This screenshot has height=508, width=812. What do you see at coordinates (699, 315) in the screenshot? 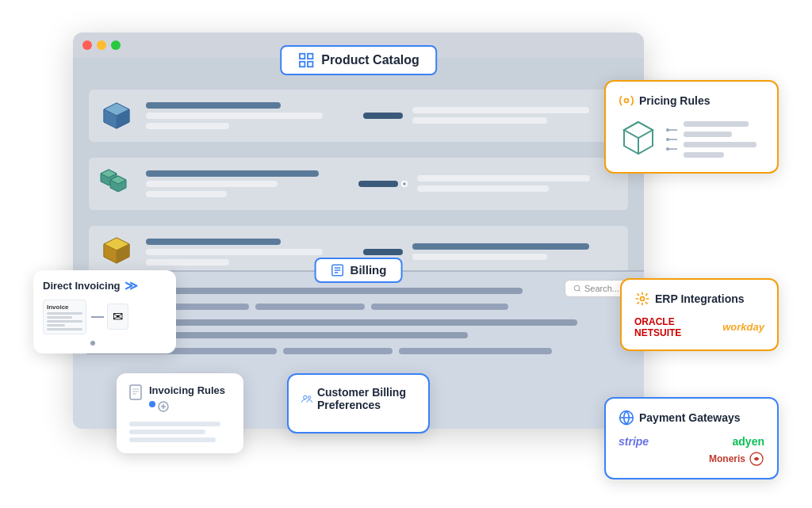
I see `erp-integrations-card: ERP Integrations ORACLENETSUITE workday` at bounding box center [699, 315].